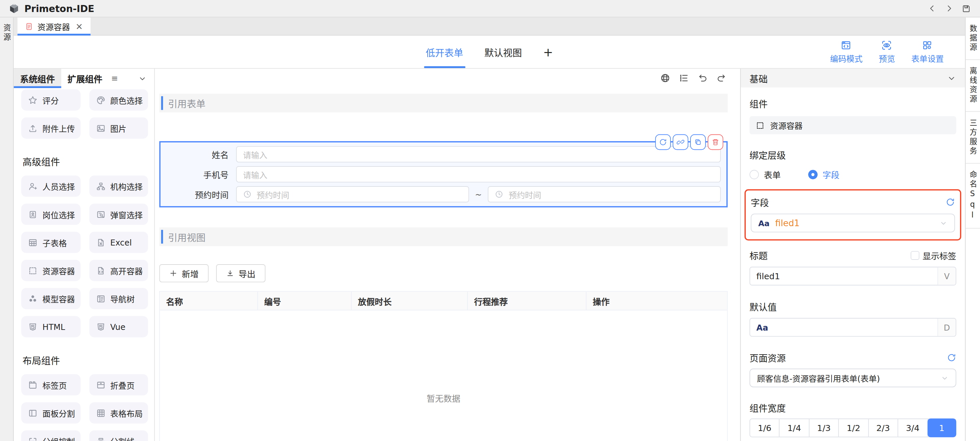 The width and height of the screenshot is (980, 441). What do you see at coordinates (824, 174) in the screenshot?
I see `binding-radio-字段: 字段` at bounding box center [824, 174].